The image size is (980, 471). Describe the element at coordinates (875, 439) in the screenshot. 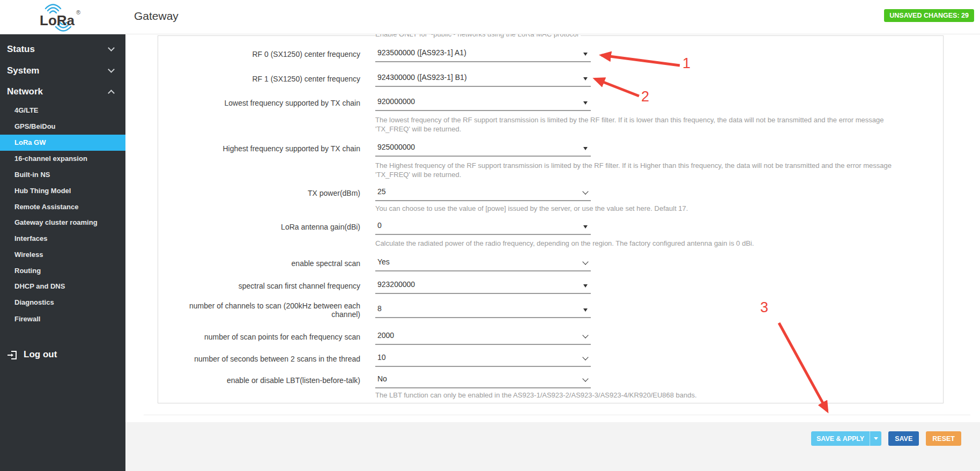

I see `save-apply-dropdown-toggle` at that location.